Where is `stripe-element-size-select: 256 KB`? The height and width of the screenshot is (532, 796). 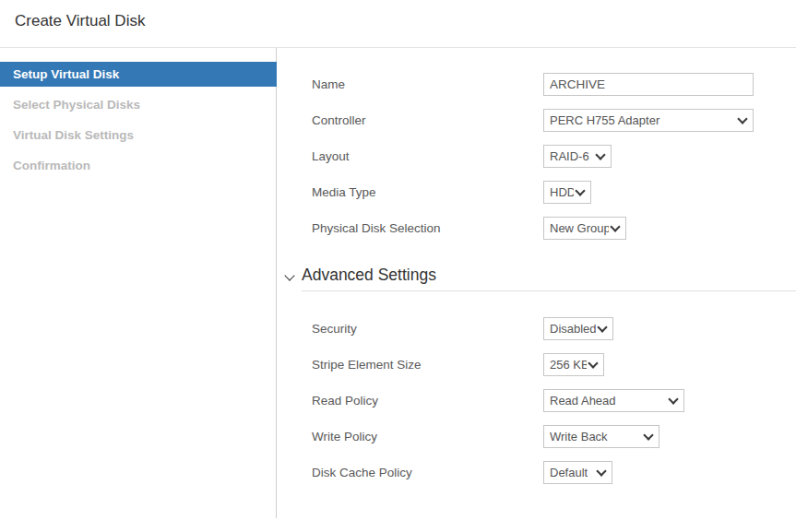
stripe-element-size-select: 256 KB is located at coordinates (574, 365).